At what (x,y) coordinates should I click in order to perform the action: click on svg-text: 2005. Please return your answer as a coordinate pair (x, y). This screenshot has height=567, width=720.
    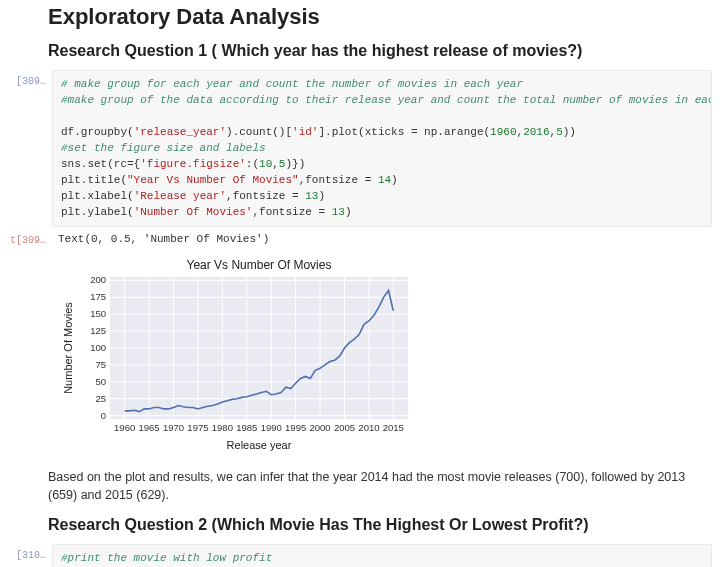
    Looking at the image, I should click on (344, 428).